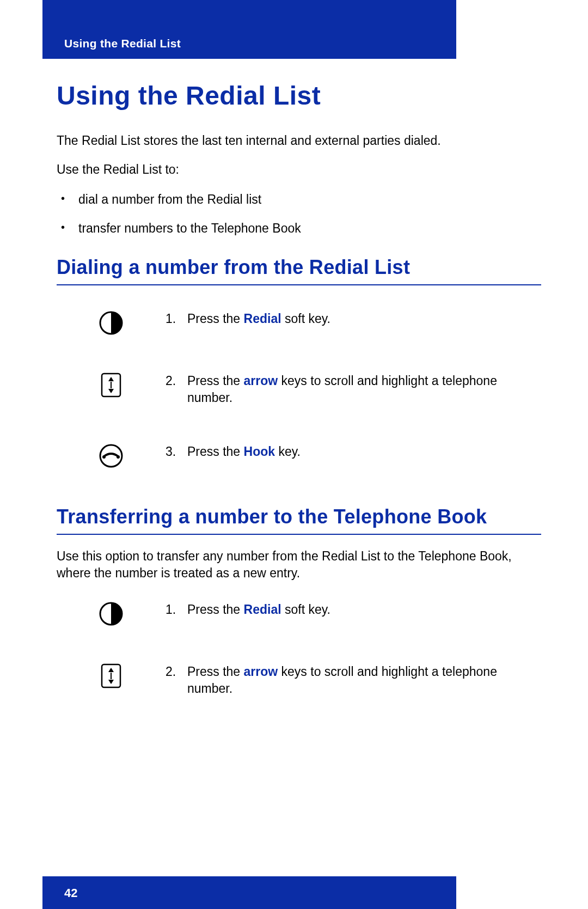 Image resolution: width=588 pixels, height=909 pixels. Describe the element at coordinates (364, 452) in the screenshot. I see `step-body: Press the Hook key.` at that location.